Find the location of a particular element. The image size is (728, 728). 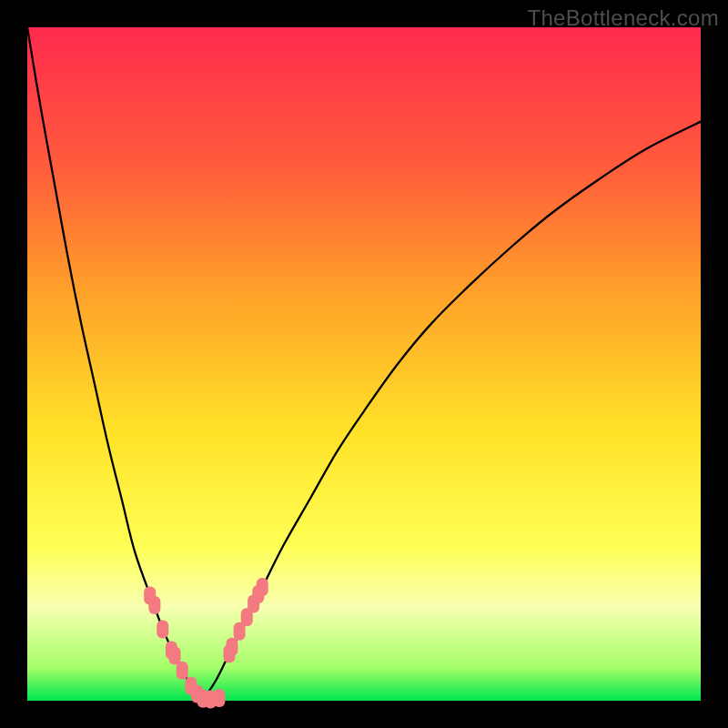

marker-group is located at coordinates (206, 643).